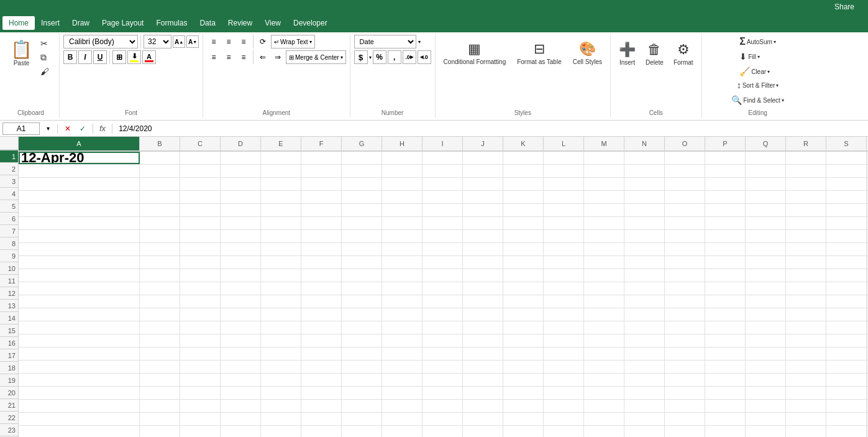 This screenshot has height=437, width=868. Describe the element at coordinates (80, 288) in the screenshot. I see `cell-a11` at that location.